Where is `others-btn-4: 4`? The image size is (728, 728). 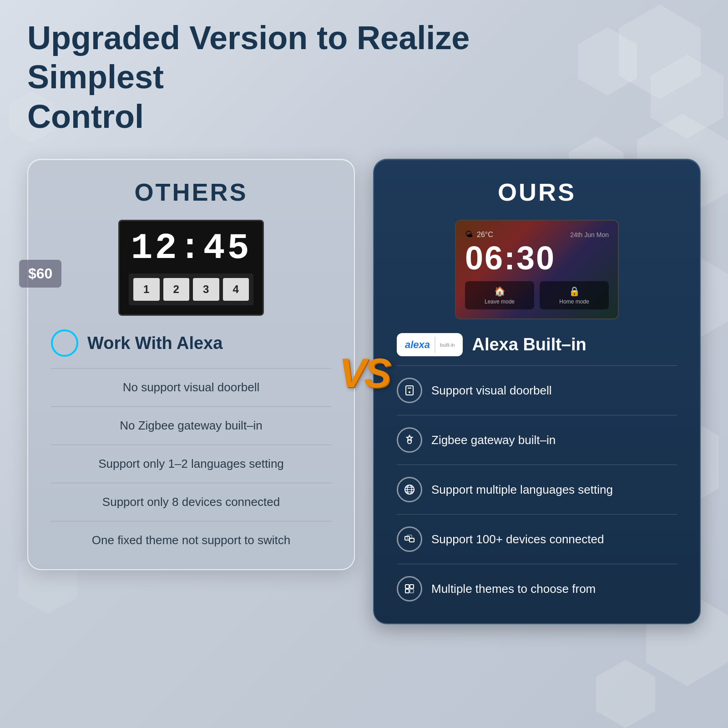 others-btn-4: 4 is located at coordinates (236, 289).